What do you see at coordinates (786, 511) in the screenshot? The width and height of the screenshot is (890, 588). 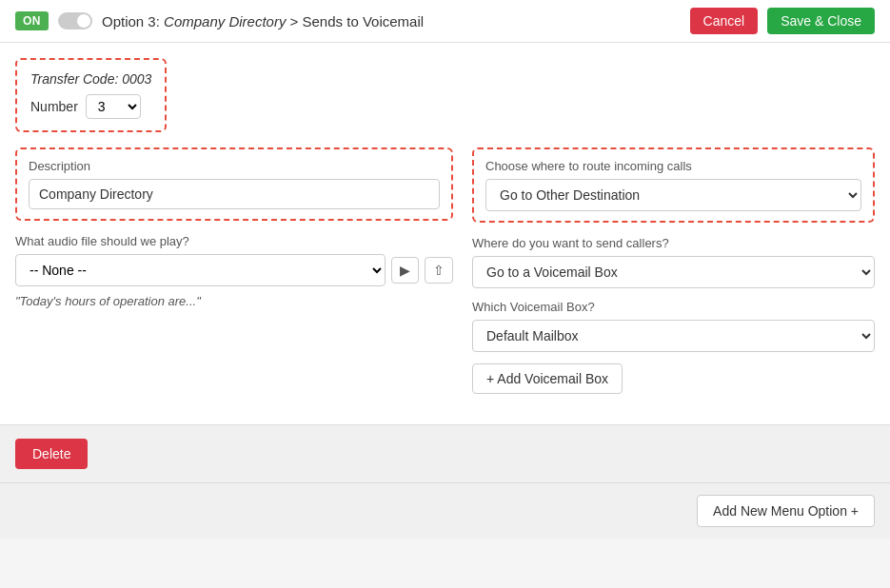 I see `add-menu-option-button: Add New Menu Option +` at bounding box center [786, 511].